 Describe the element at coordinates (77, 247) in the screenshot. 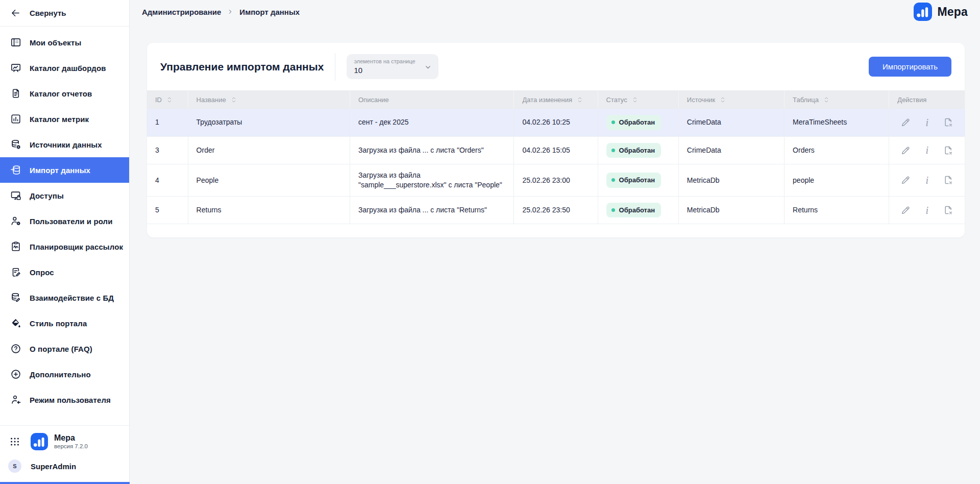

I see `sidebar-item-label: Планировщик рассылок` at that location.